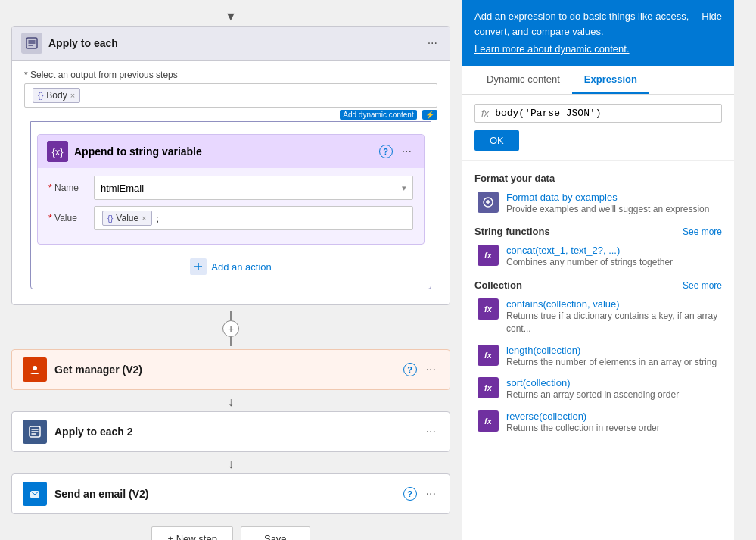 The image size is (756, 540). I want to click on apply-to-each-title: Apply to each, so click(236, 43).